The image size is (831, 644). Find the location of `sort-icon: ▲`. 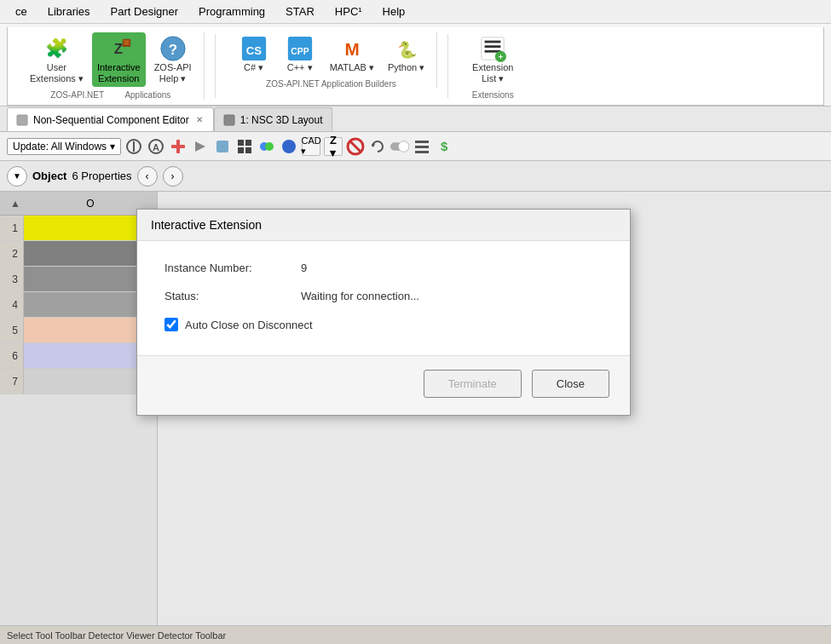

sort-icon: ▲ is located at coordinates (15, 204).